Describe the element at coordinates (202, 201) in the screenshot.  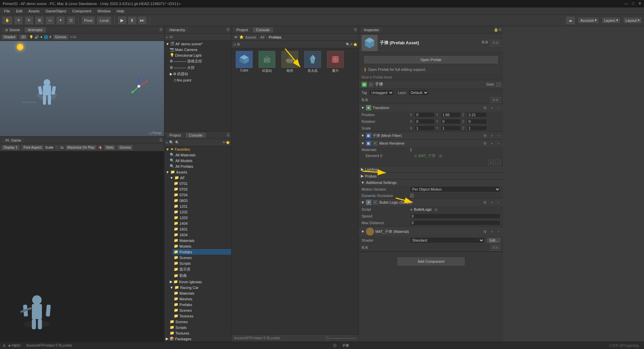
I see `af-0803: 📁0803` at that location.